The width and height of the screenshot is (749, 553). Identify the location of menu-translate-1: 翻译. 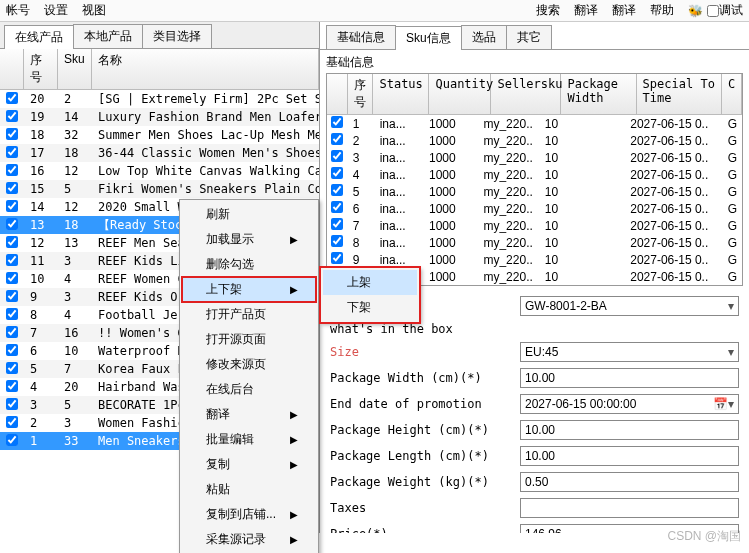
(586, 10).